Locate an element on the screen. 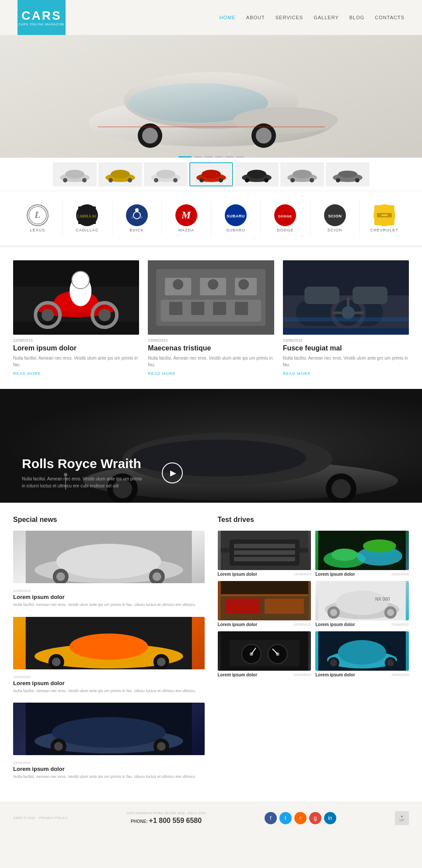  brand-chevrolet: CHEVROLET is located at coordinates (384, 218).